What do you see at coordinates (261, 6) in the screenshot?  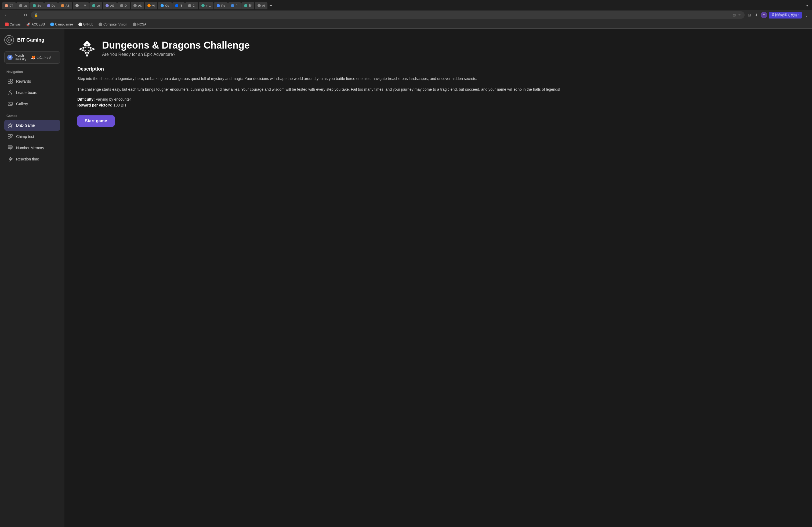 I see `tab-al: Al` at bounding box center [261, 6].